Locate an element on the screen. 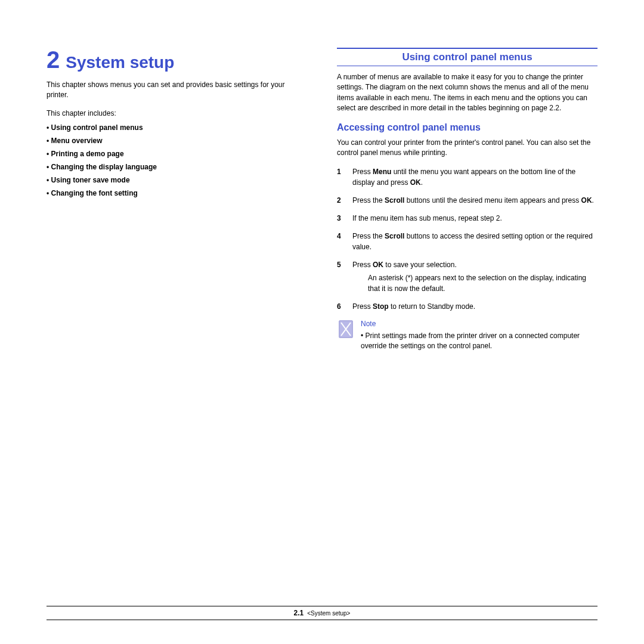  section-heading-bar: Using control panel menus is located at coordinates (467, 57).